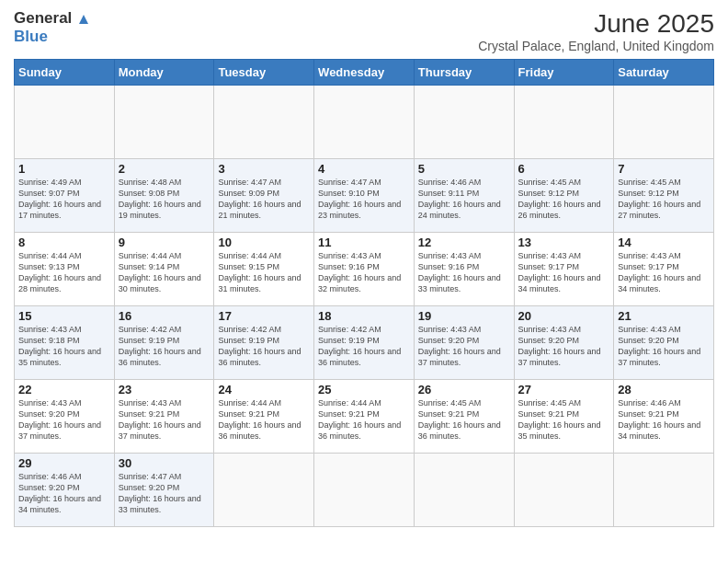 Image resolution: width=728 pixels, height=563 pixels. I want to click on calendar-cell: 21Sunrise: 4:43 AMSunset: 9:20 PMDayligh…, so click(664, 343).